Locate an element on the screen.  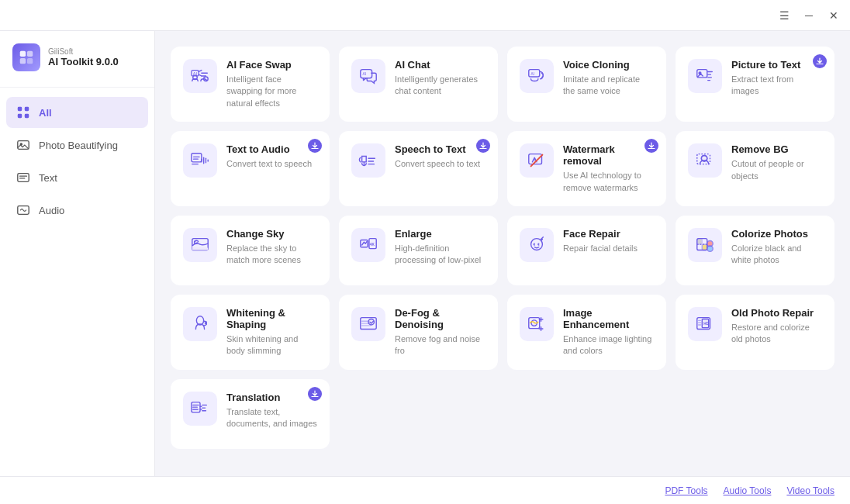
sidebar-item-text: Text is located at coordinates (78, 178).